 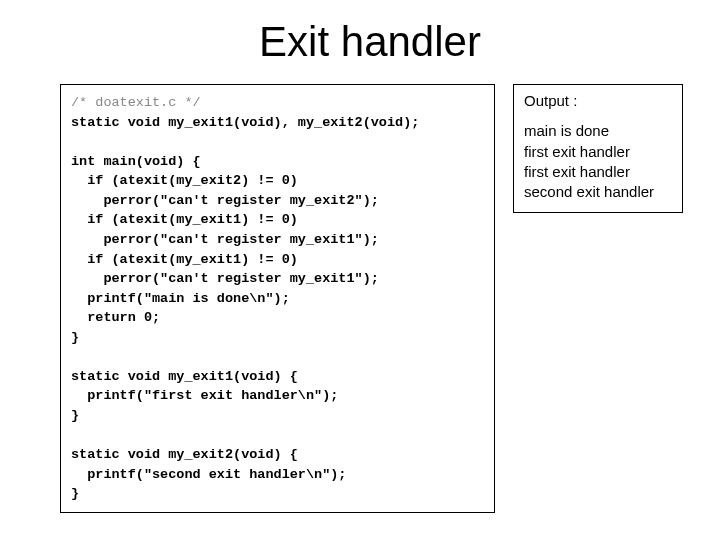 I want to click on code-if2: if (atexit(my_exit1) != 0), so click(x=184, y=220).